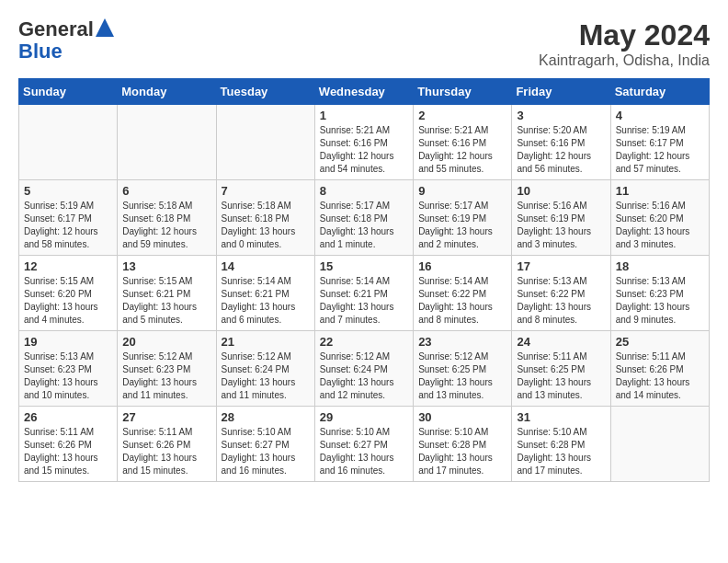  I want to click on day-number: 29, so click(364, 418).